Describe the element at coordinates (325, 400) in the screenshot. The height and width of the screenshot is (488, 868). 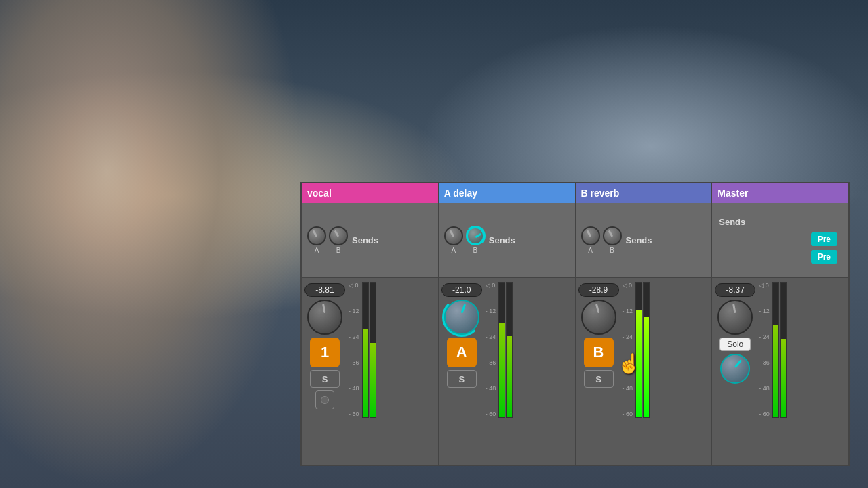
I see `rec-dot` at that location.